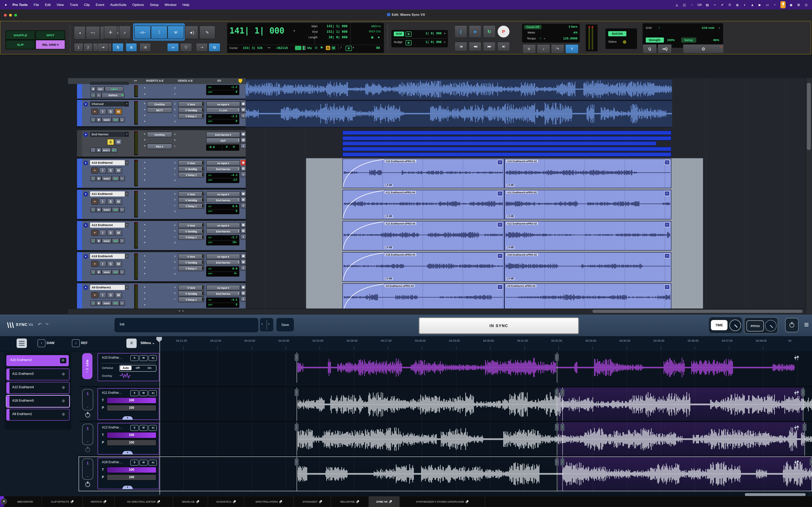 This screenshot has height=507, width=812. Describe the element at coordinates (223, 110) in the screenshot. I see `output-selector: V Love⦏` at that location.